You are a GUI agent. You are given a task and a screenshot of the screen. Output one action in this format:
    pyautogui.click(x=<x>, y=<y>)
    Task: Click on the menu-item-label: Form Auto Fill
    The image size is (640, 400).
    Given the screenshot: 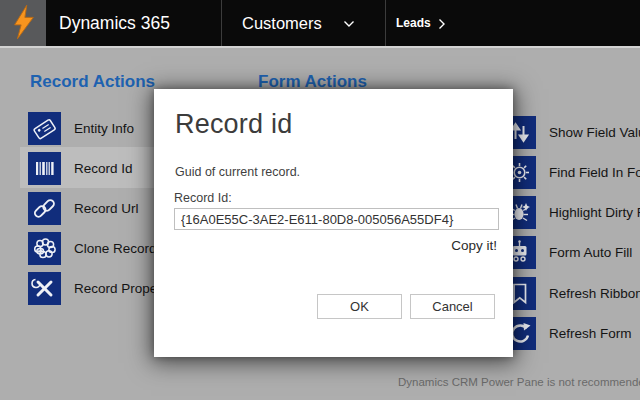 What is the action you would take?
    pyautogui.click(x=590, y=252)
    